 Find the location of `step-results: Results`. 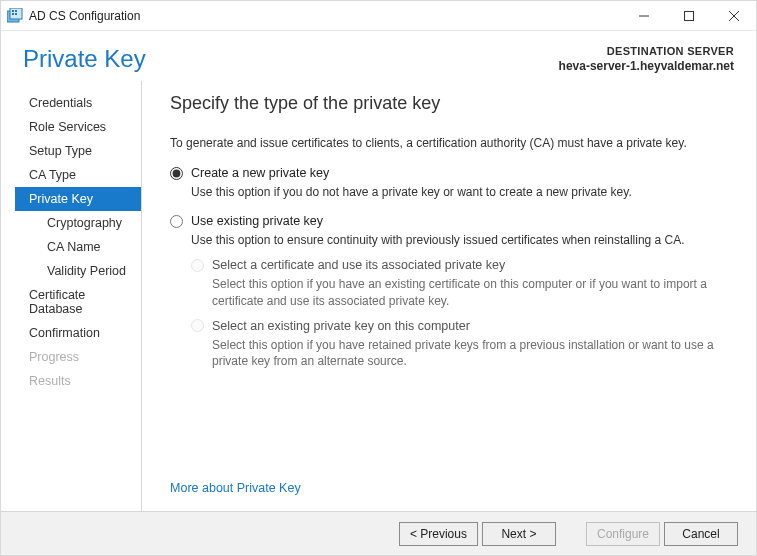

step-results: Results is located at coordinates (78, 381).